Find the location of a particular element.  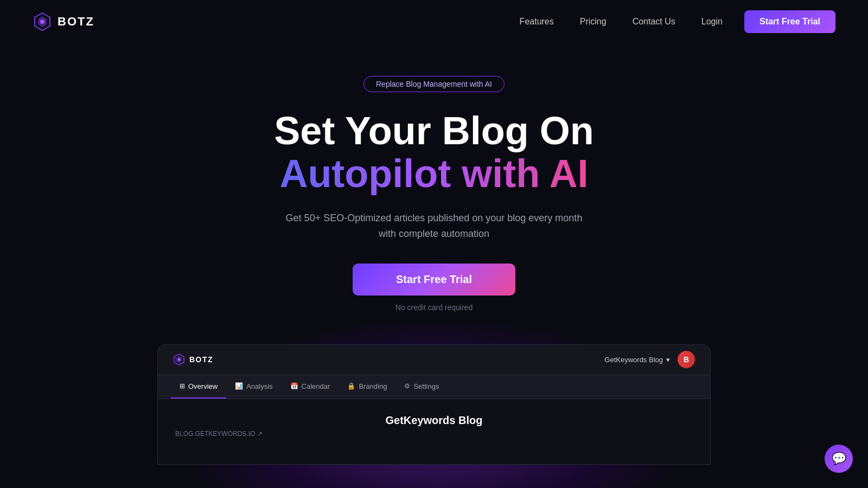

app-blog-url: BLOG.GETKEYWORDS.IO ↗ is located at coordinates (434, 434).